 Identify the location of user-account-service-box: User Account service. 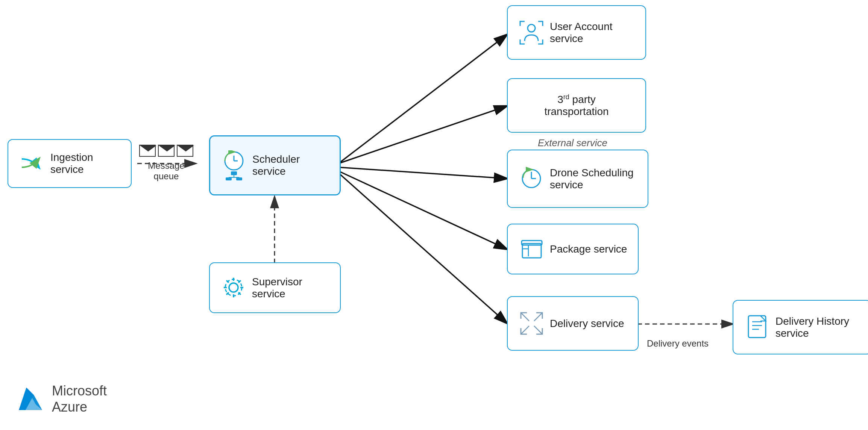
(577, 32).